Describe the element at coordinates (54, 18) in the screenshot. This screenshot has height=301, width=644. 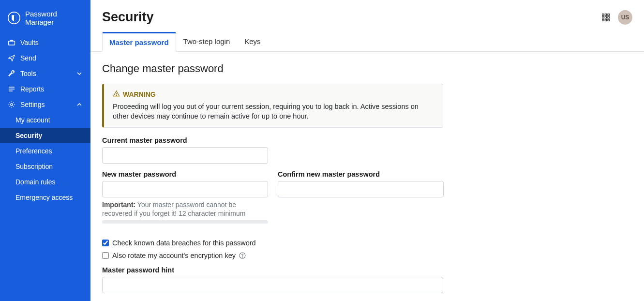
I see `brand-title: Password Manager` at that location.